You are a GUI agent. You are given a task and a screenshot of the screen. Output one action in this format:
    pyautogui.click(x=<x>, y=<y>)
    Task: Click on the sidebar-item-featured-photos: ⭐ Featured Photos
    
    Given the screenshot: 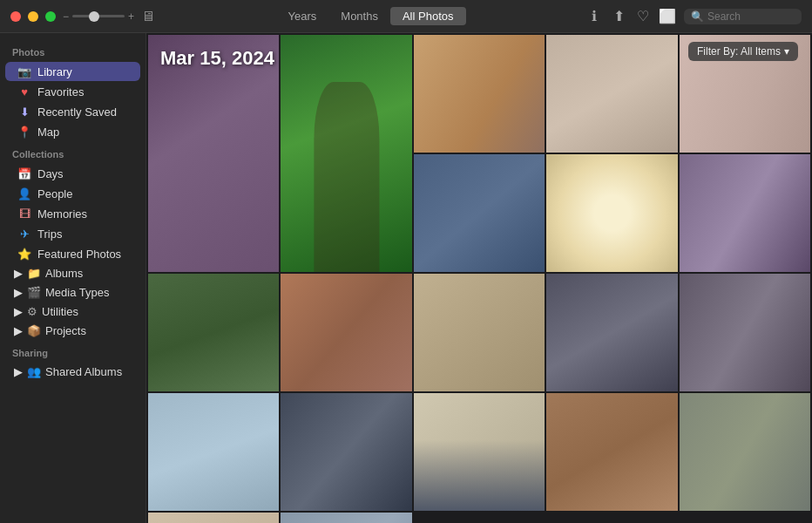 What is the action you would take?
    pyautogui.click(x=73, y=254)
    